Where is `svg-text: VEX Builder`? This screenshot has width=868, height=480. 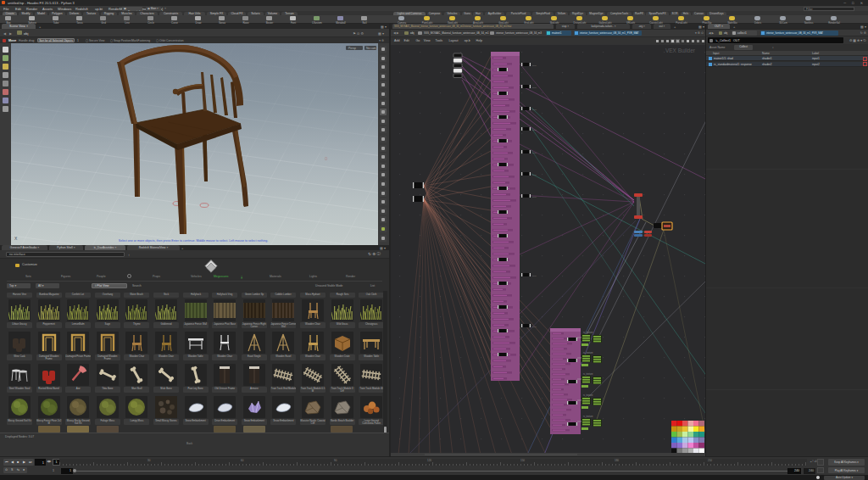
svg-text: VEX Builder is located at coordinates (681, 51).